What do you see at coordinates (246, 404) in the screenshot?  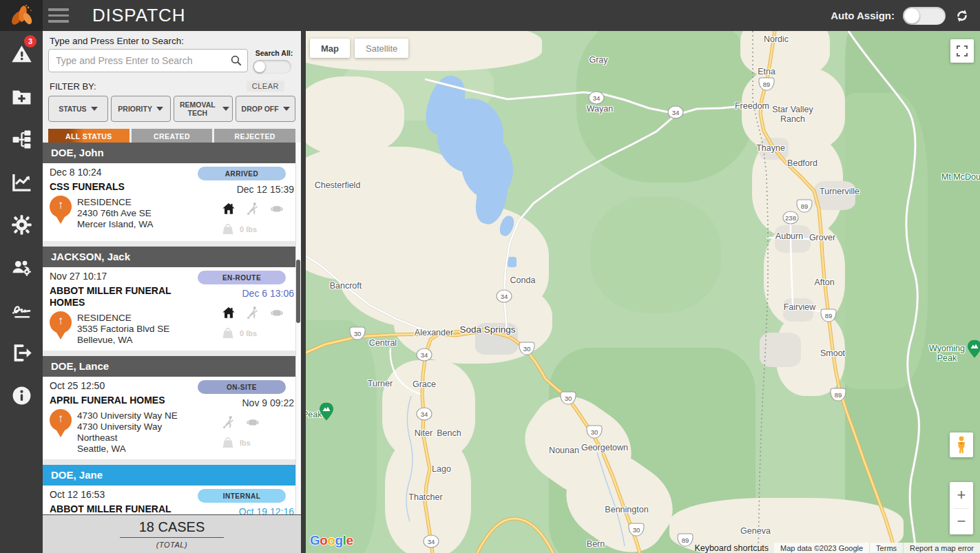 I see `status-time: Nov 9 09:22` at bounding box center [246, 404].